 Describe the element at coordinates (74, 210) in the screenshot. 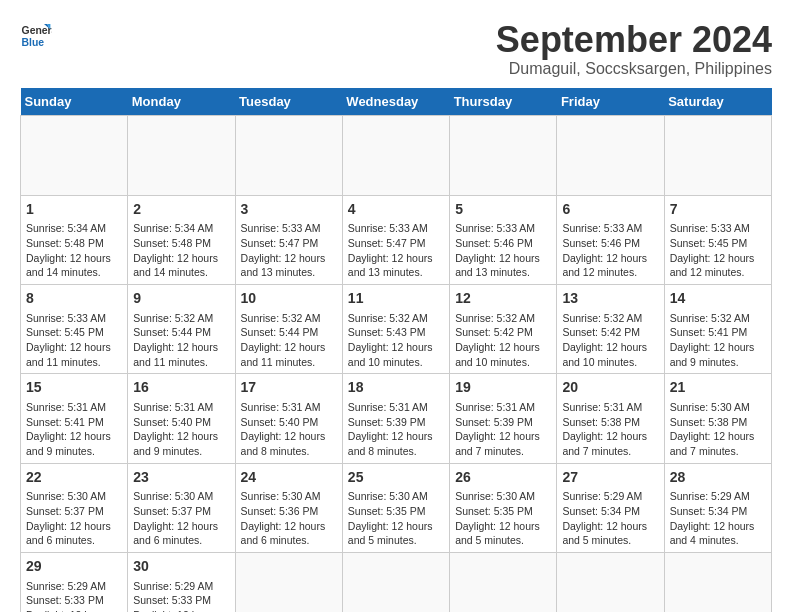

I see `day-number: 1` at that location.